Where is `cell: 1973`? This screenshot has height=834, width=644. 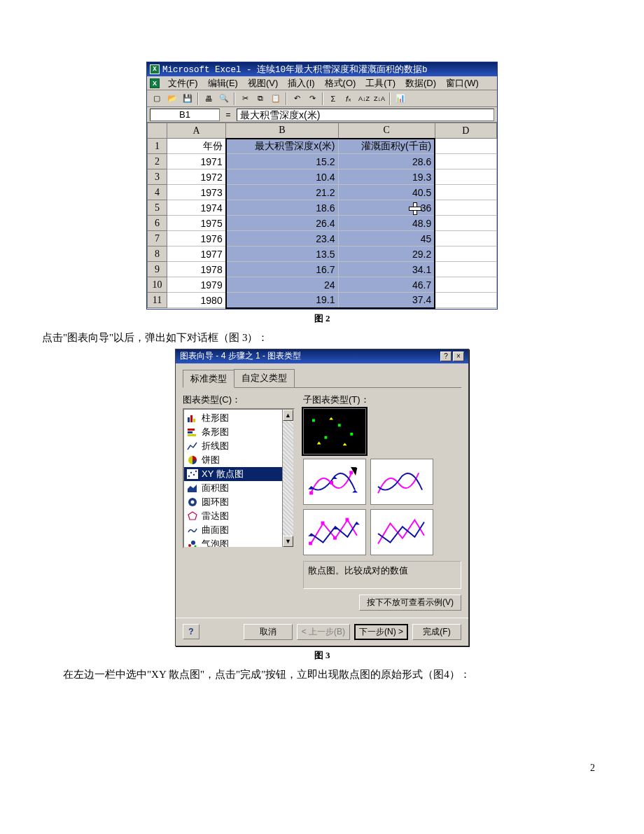
cell: 1973 is located at coordinates (197, 193).